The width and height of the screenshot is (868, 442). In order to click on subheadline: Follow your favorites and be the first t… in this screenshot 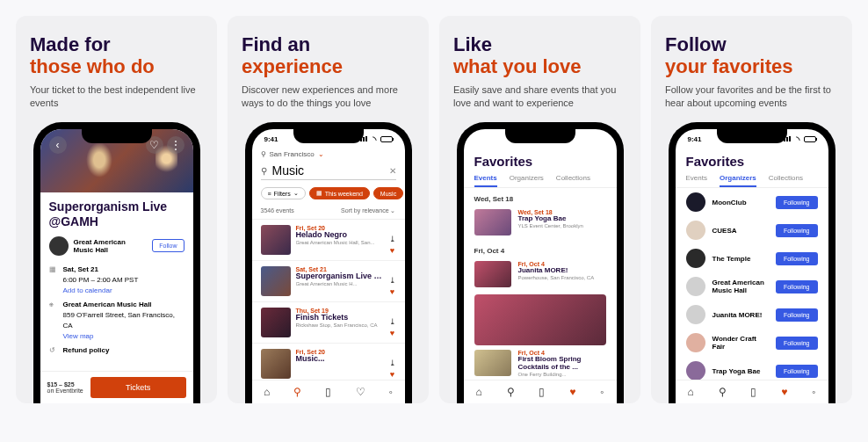, I will do `click(752, 97)`.